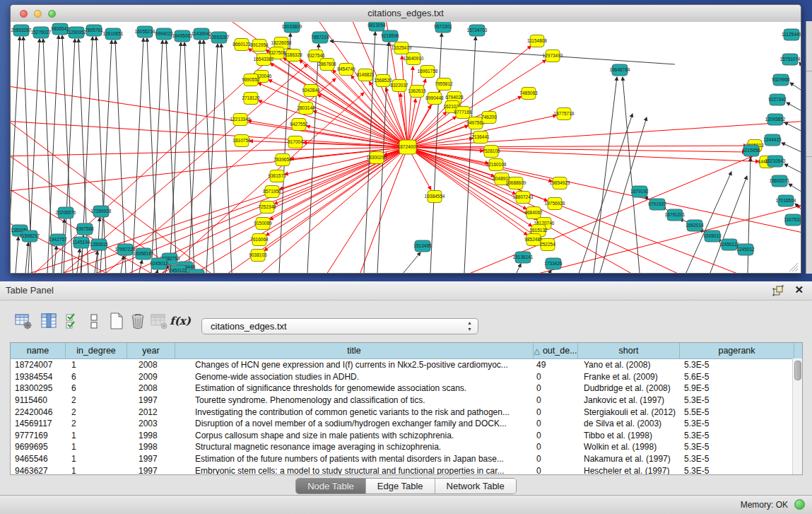  What do you see at coordinates (390, 36) in the screenshot?
I see `graph-node: 9218596` at bounding box center [390, 36].